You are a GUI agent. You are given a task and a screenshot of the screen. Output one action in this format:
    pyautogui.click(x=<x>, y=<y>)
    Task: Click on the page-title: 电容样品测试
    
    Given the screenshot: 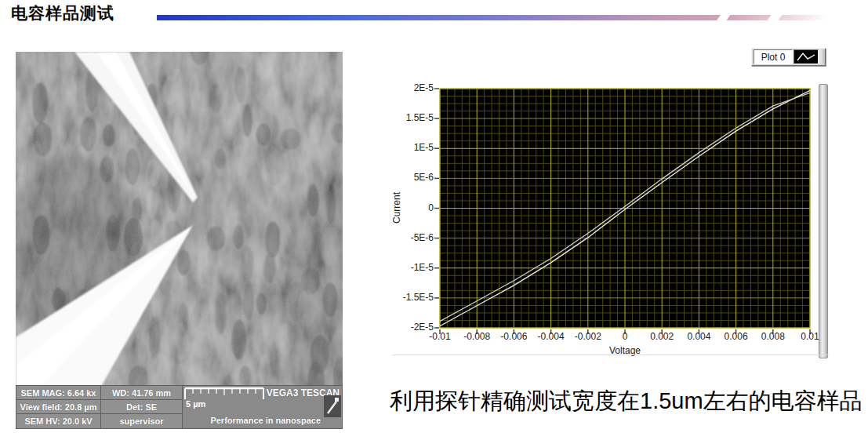 What is the action you would take?
    pyautogui.click(x=63, y=13)
    